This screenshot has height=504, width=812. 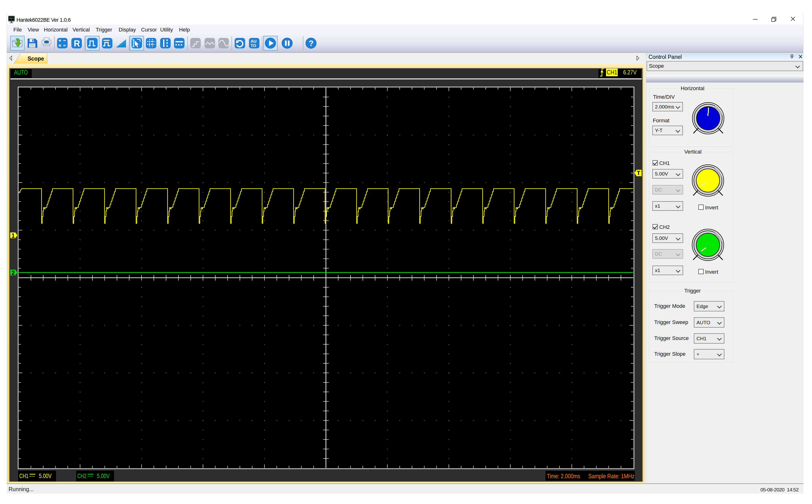 What do you see at coordinates (13, 236) in the screenshot?
I see `svg-text: 1` at bounding box center [13, 236].